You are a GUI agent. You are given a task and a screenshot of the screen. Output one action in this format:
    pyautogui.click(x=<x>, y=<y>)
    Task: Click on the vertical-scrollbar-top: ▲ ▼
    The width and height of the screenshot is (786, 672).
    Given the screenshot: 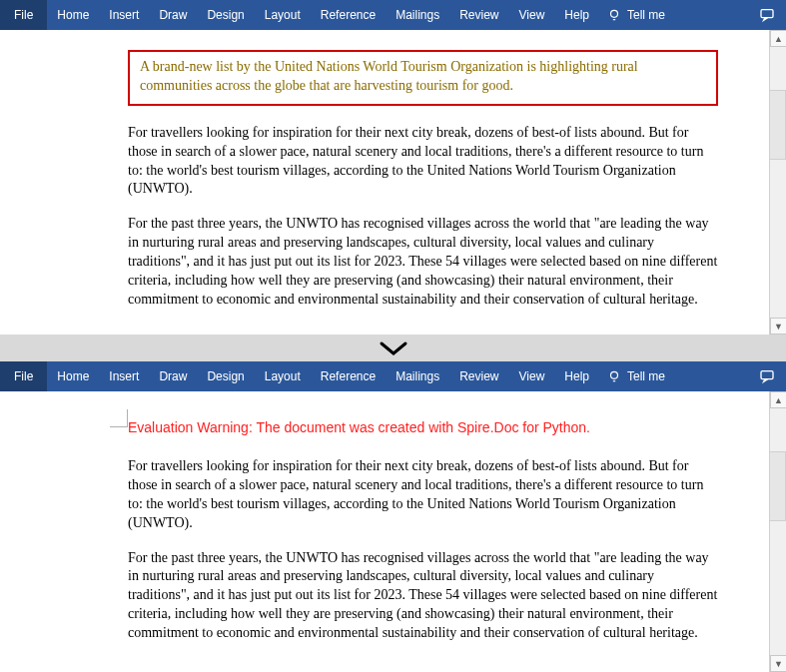 What is the action you would take?
    pyautogui.click(x=777, y=182)
    